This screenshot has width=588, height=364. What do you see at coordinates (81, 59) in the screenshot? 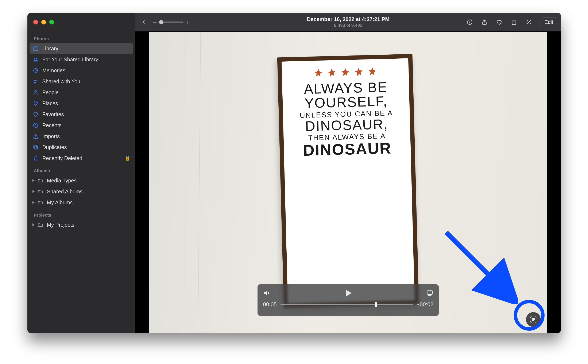
I see `sidebar-item-for-your-shared-library: For Your Shared Library` at bounding box center [81, 59].